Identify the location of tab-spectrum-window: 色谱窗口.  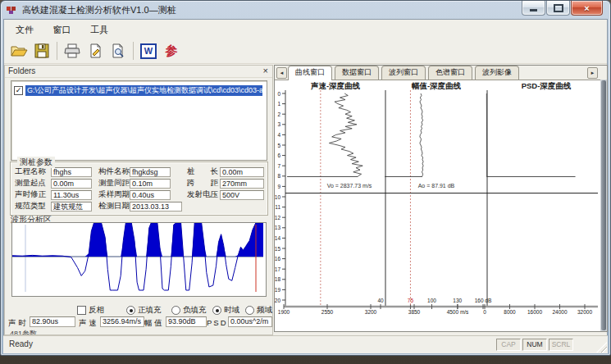
(450, 72).